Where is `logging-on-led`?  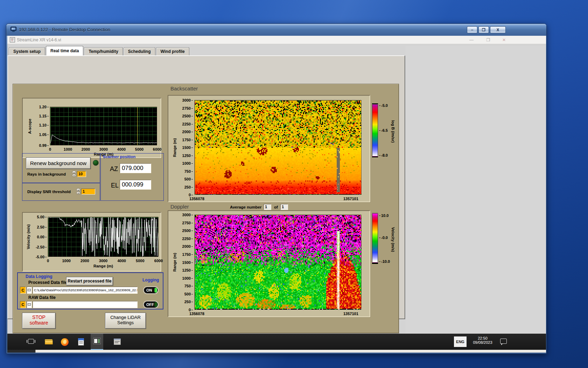 logging-on-led is located at coordinates (156, 290).